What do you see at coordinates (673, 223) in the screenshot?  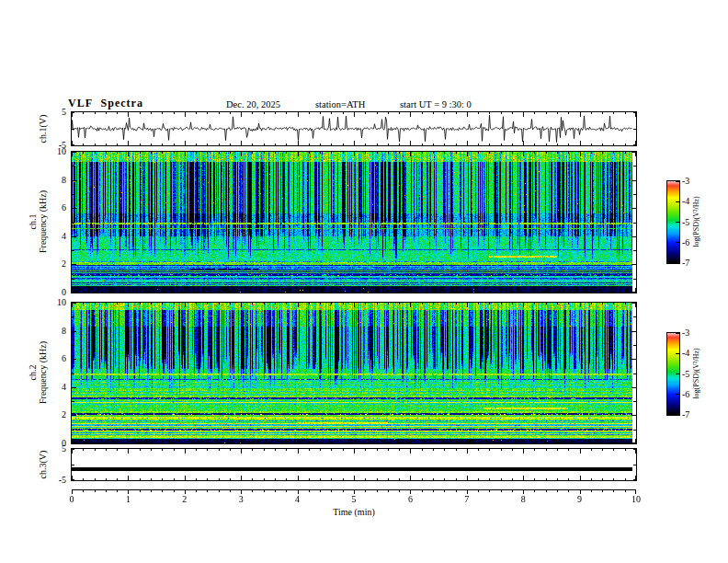 I see `colorbar-1-gradient` at bounding box center [673, 223].